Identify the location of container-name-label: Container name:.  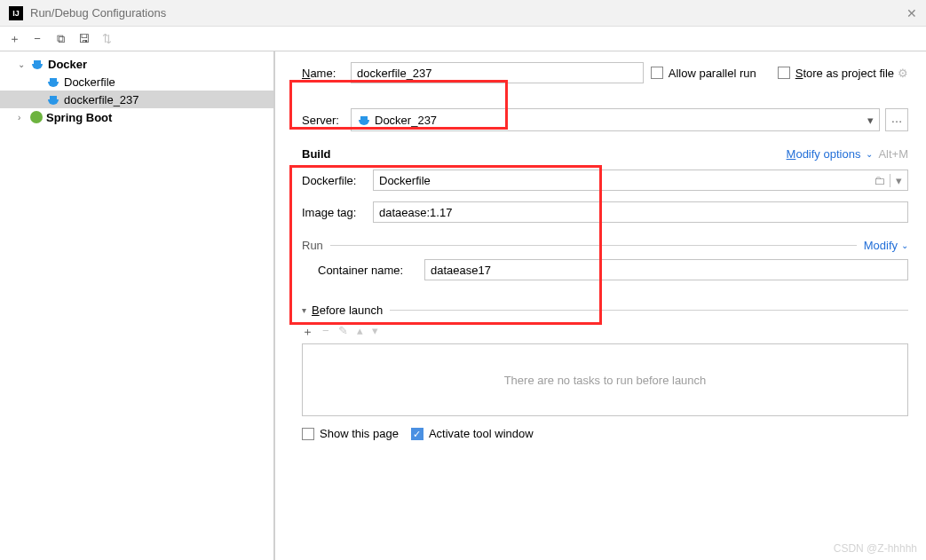
(371, 270).